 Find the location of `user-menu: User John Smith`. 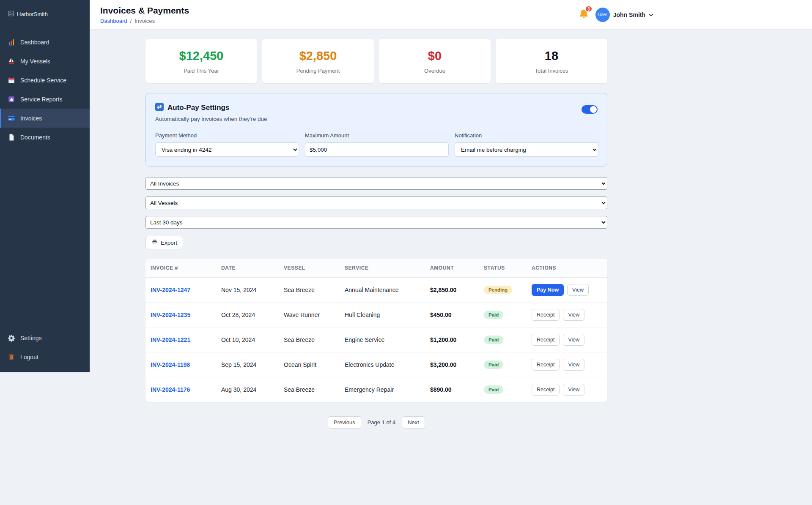

user-menu: User John Smith is located at coordinates (624, 15).